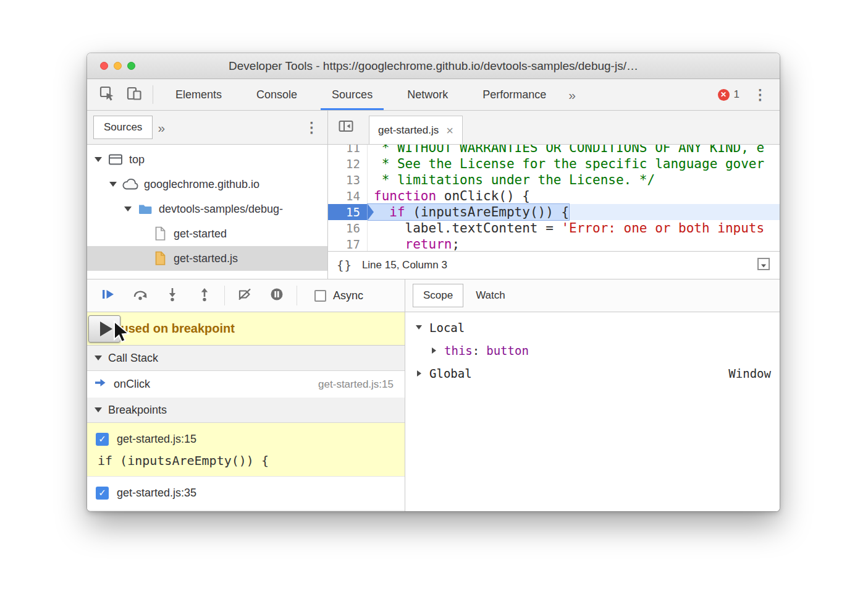  I want to click on pause-on-exceptions-button, so click(277, 296).